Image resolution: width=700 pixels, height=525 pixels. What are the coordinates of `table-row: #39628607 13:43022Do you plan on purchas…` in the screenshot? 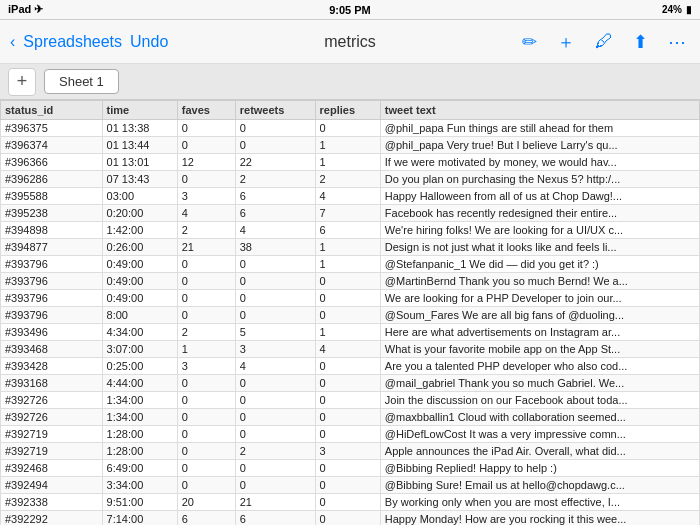 It's located at (350, 180).